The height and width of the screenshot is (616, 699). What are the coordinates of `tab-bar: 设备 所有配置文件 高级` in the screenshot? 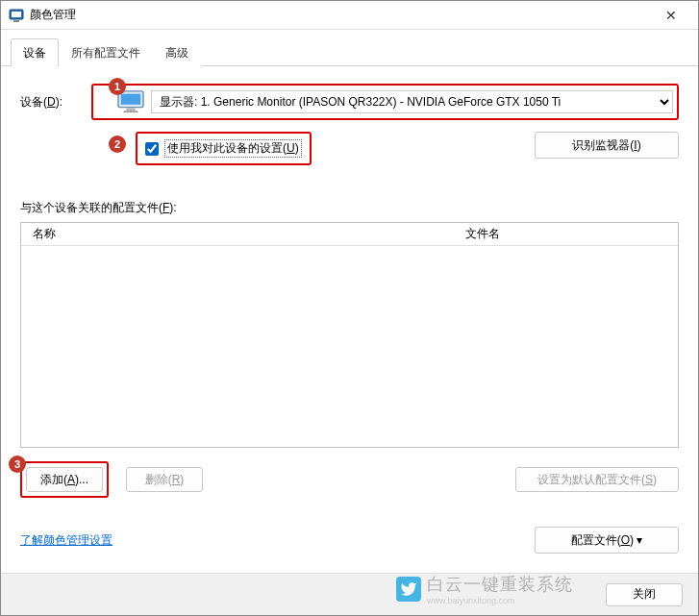 It's located at (350, 48).